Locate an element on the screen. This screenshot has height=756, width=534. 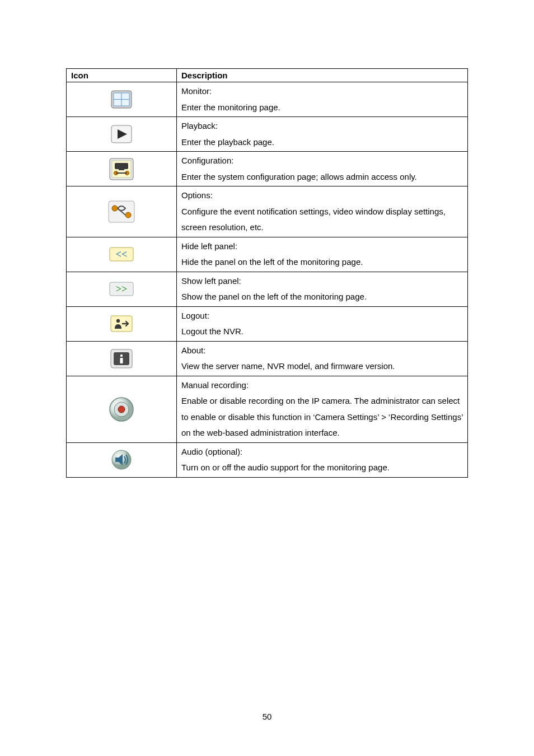
configuration-title: Configuration: is located at coordinates (207, 160).